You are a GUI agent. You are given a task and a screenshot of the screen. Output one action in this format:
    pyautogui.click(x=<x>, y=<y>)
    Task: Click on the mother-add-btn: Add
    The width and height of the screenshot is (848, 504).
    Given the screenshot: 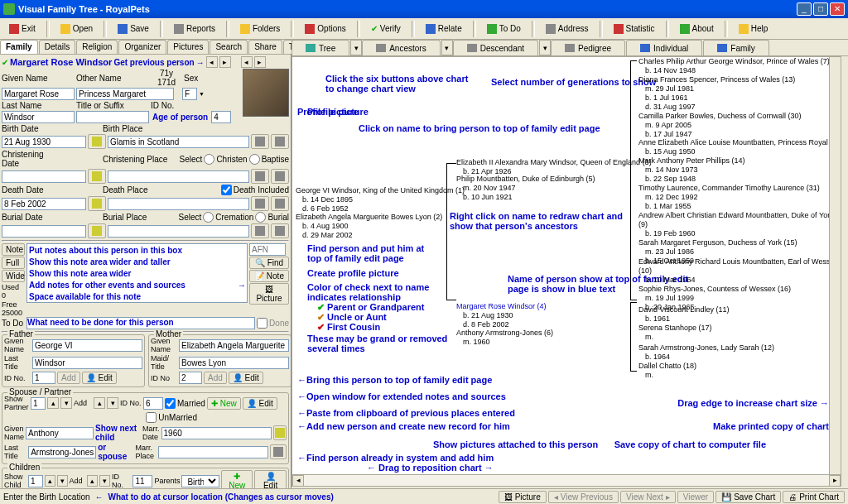 What is the action you would take?
    pyautogui.click(x=215, y=377)
    